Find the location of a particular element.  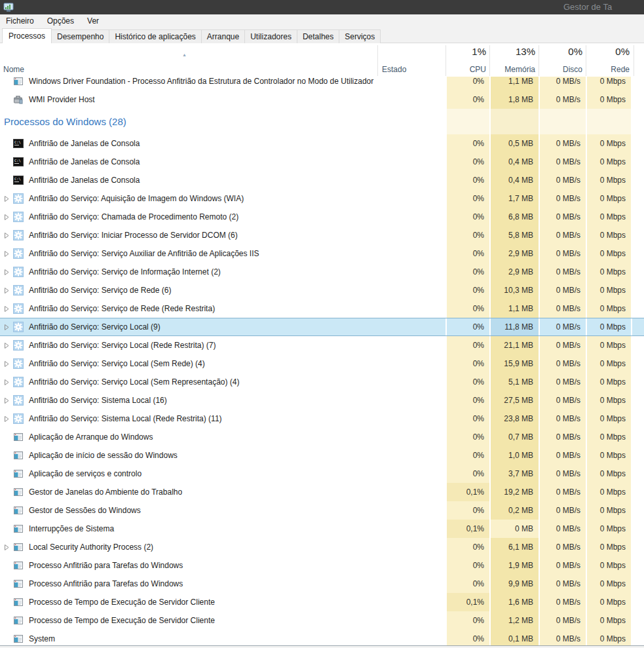

process-row: Aplicação de serviços e controlo0%3,7 MB… is located at coordinates (322, 474).